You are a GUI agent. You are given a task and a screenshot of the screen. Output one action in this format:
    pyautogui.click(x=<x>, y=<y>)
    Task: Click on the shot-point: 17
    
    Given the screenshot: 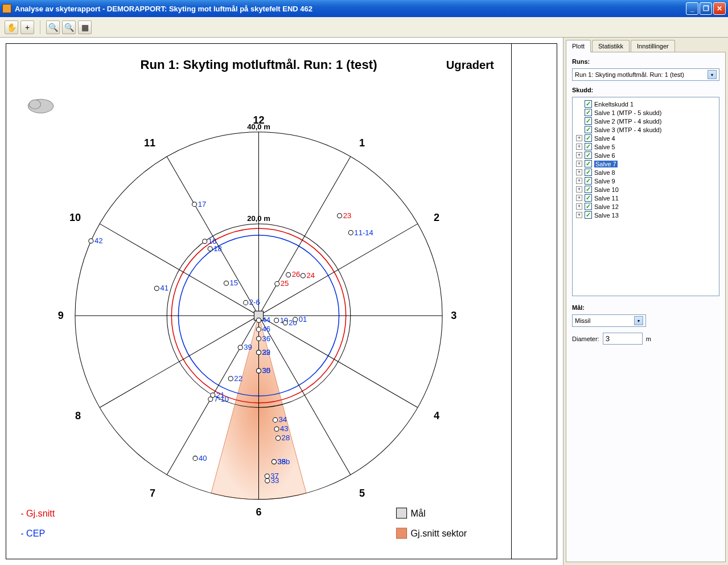 What is the action you would take?
    pyautogui.click(x=199, y=204)
    